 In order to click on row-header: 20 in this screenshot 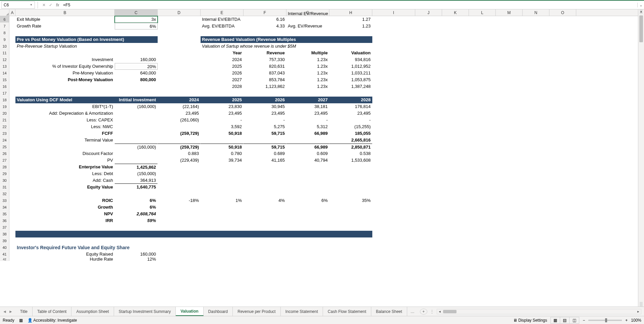, I will do `click(5, 113)`.